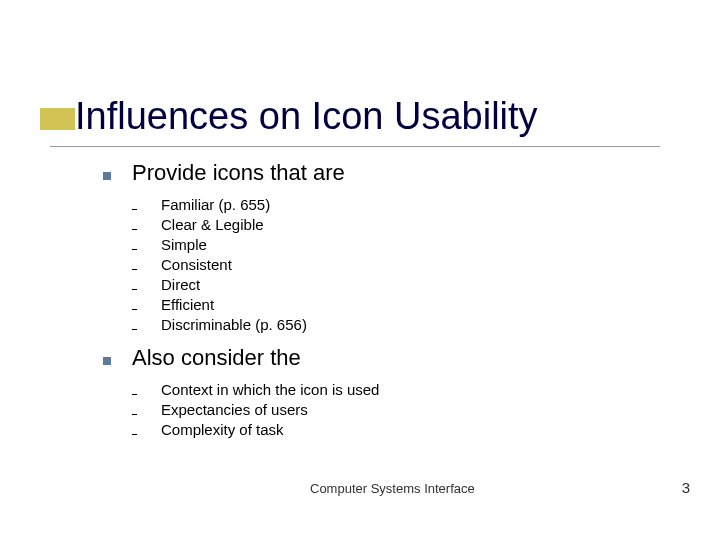 Image resolution: width=720 pixels, height=540 pixels. Describe the element at coordinates (58, 119) in the screenshot. I see `accent-bar` at that location.